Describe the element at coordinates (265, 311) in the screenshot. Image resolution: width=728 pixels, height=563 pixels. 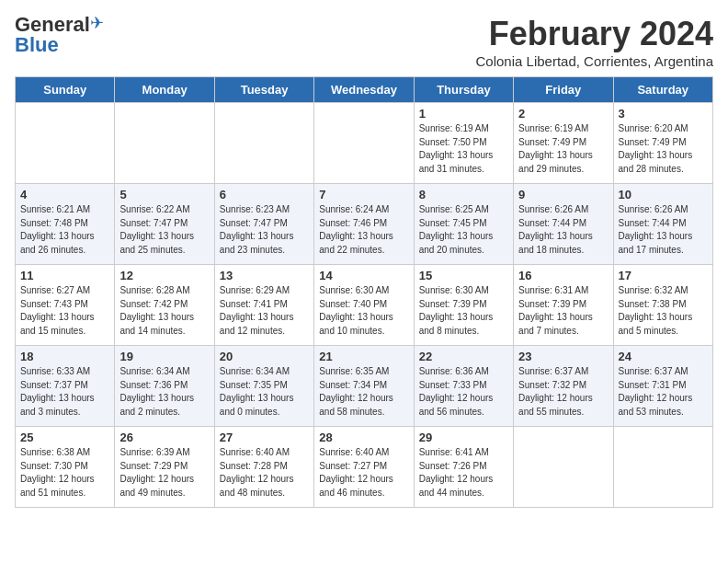
I see `day-info: Sunrise: 6:29 AM Sunset: 7:41 PM Dayligh…` at that location.